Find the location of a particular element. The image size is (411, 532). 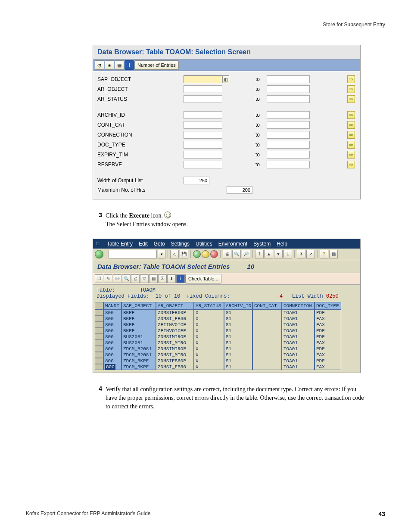

find-next-icon: 🔎 is located at coordinates (246, 254).